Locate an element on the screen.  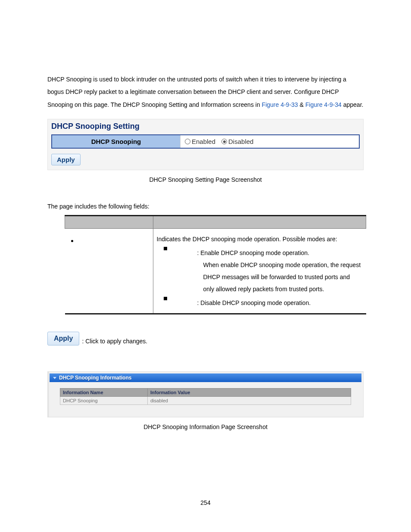
fields-table: Indicates the DHCP snooping mode operati… is located at coordinates (215, 264).